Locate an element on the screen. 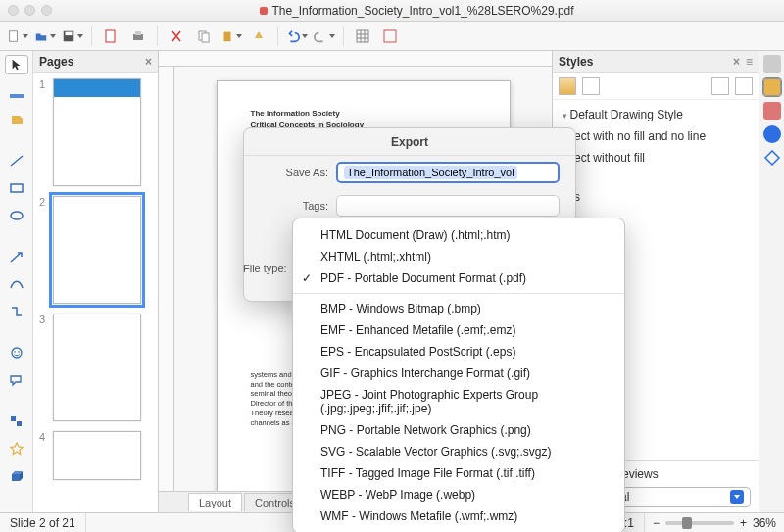 The width and height of the screenshot is (784, 532). line-tool is located at coordinates (17, 161).